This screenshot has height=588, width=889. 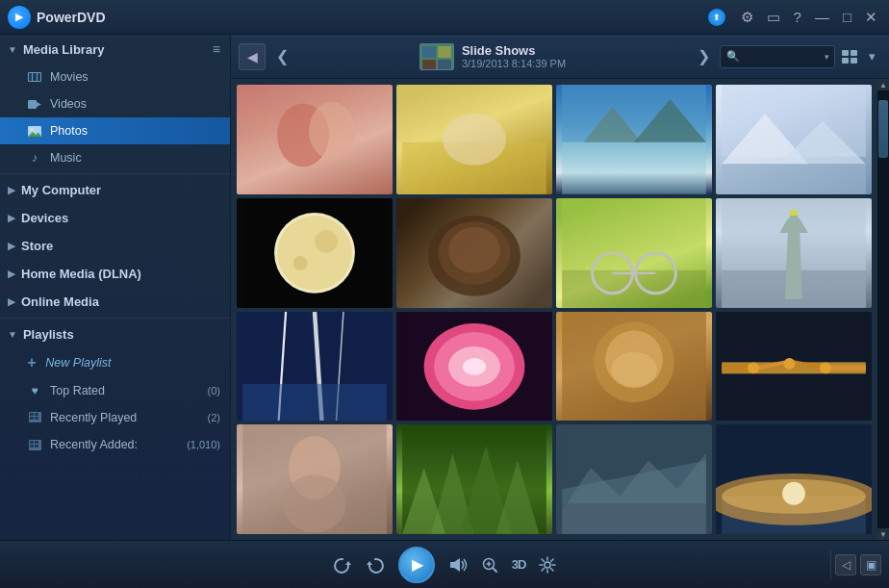 What do you see at coordinates (115, 103) in the screenshot?
I see `media-library-section: ▼ Media Library ≡ Movies Videos` at bounding box center [115, 103].